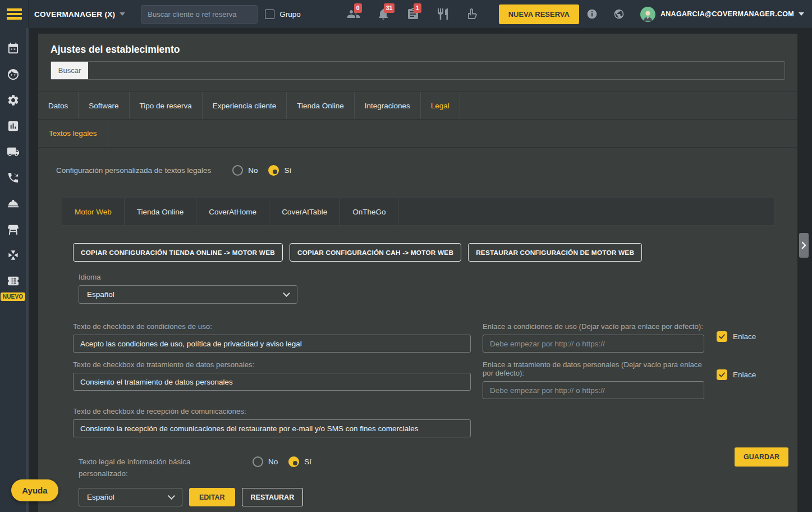  Describe the element at coordinates (761, 457) in the screenshot. I see `guardar-button: GUARDAR` at that location.